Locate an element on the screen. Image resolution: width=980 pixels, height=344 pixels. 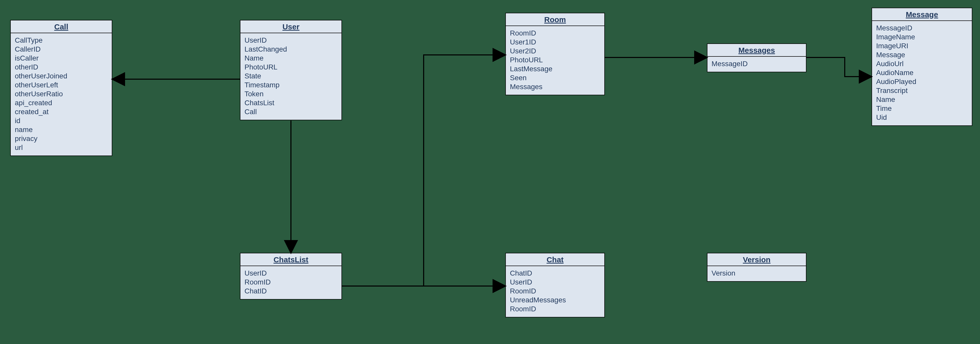
entity-version: Version Version is located at coordinates (757, 267).